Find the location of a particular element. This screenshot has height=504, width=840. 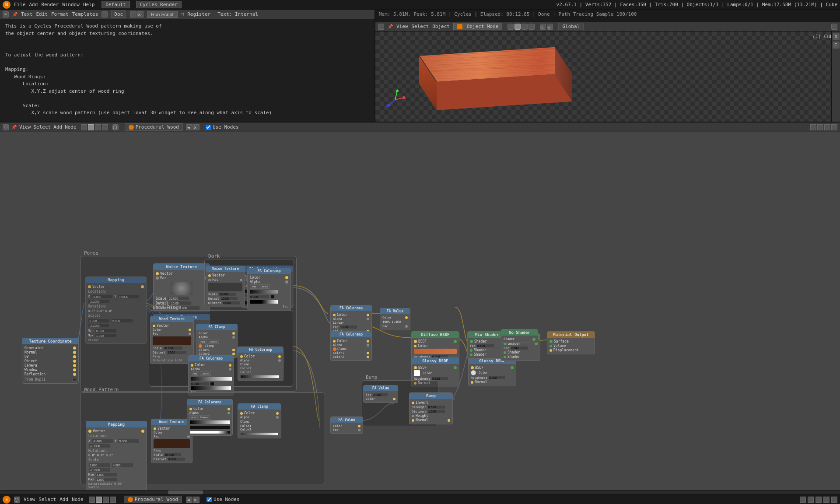

bump-inner-1: FA Value Fac Color is located at coordinates (381, 394).